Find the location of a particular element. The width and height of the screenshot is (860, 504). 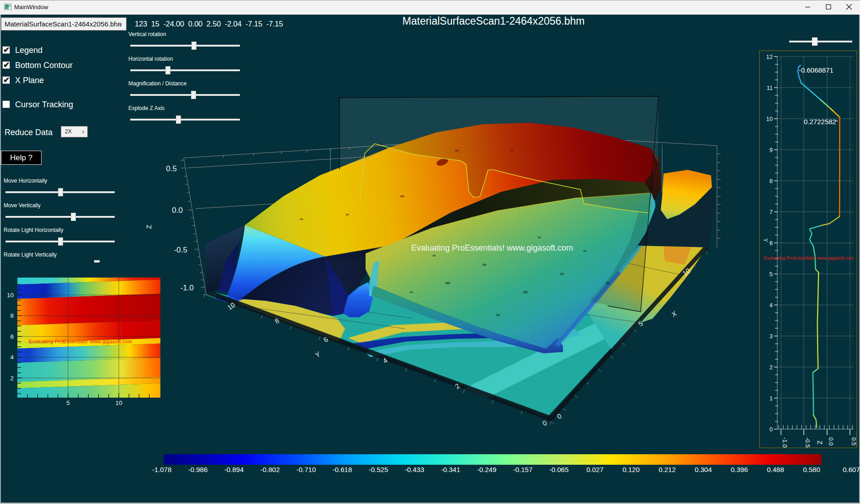

svg-text: 5 is located at coordinates (771, 274).